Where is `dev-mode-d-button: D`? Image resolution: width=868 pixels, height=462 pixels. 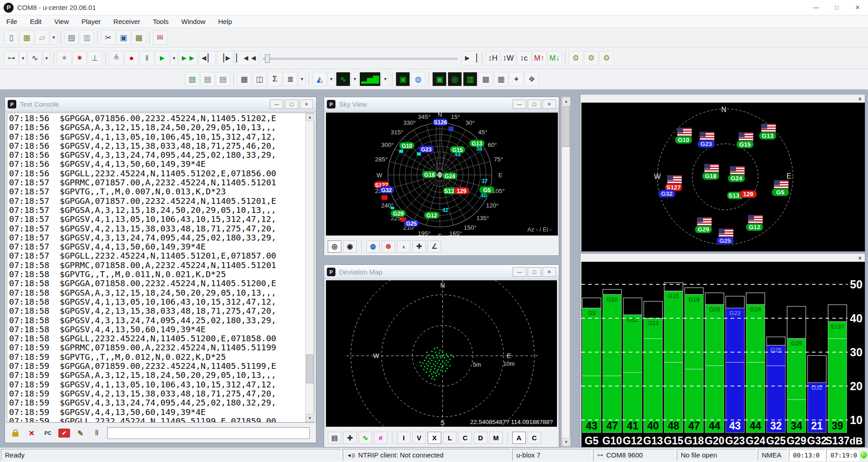 dev-mode-d-button: D is located at coordinates (481, 438).